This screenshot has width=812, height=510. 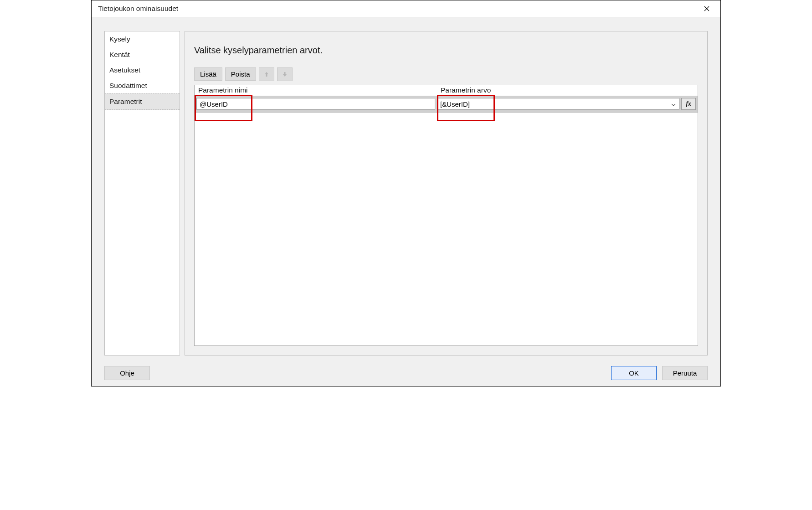 I want to click on parameter-value-wrap, so click(x=558, y=104).